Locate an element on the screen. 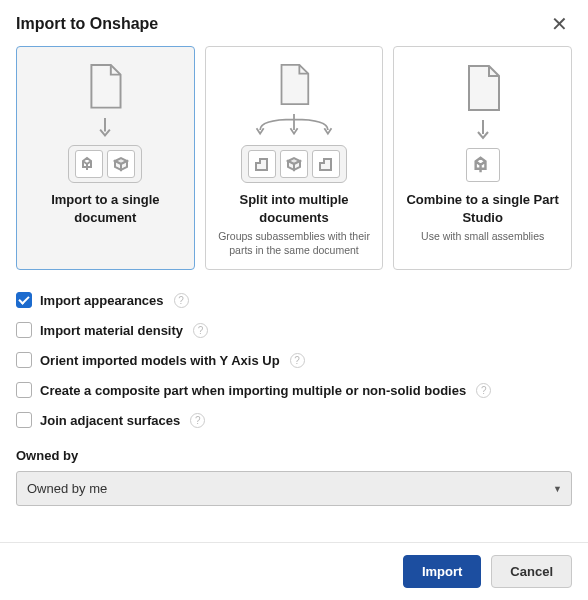 Image resolution: width=588 pixels, height=600 pixels. owned-by-select: Owned by me is located at coordinates (294, 488).